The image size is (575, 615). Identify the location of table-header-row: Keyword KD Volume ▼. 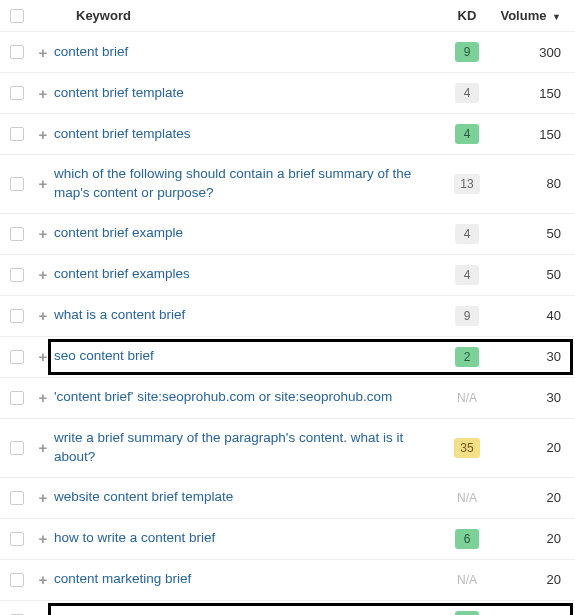
(288, 16).